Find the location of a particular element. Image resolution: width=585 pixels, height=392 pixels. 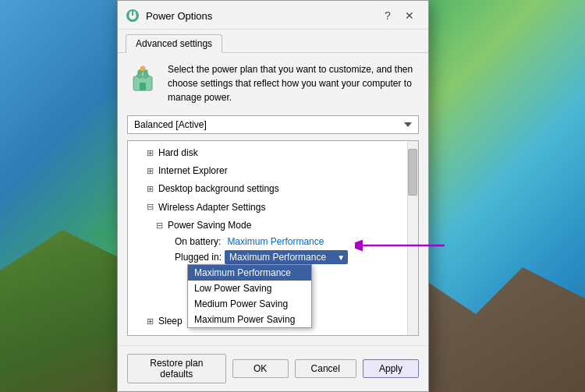

dialog-title: Power Options is located at coordinates (259, 16).